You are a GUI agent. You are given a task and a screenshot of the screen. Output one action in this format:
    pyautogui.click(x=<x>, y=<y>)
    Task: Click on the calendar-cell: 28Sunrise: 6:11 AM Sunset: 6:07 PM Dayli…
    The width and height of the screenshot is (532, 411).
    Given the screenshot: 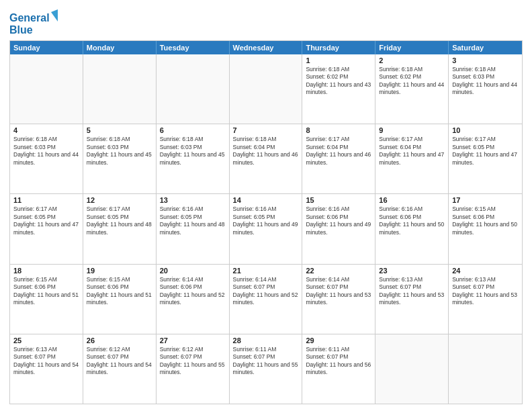 What is the action you would take?
    pyautogui.click(x=266, y=369)
    